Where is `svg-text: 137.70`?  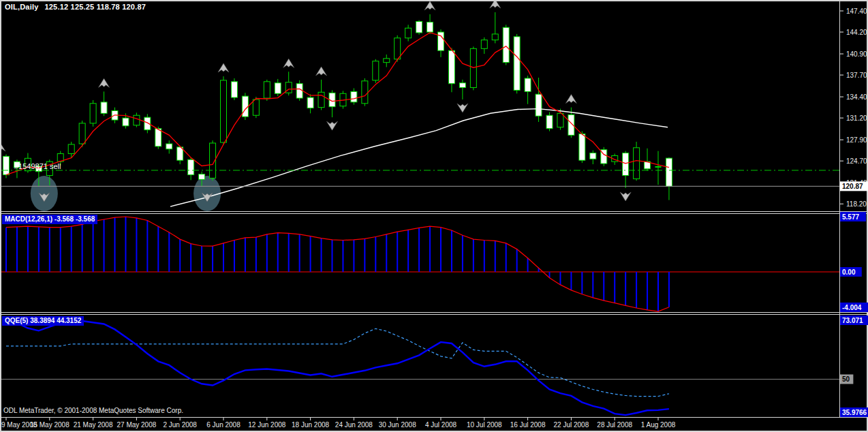
svg-text: 137.70 is located at coordinates (857, 75).